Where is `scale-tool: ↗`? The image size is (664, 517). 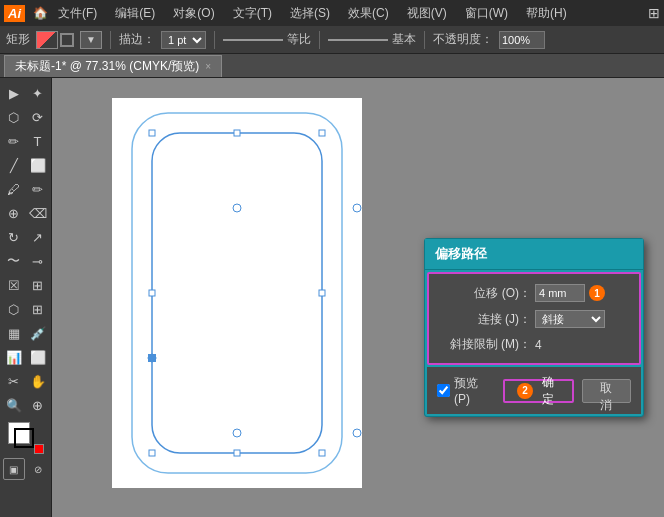
scale-tool: ↗ is located at coordinates (38, 237).